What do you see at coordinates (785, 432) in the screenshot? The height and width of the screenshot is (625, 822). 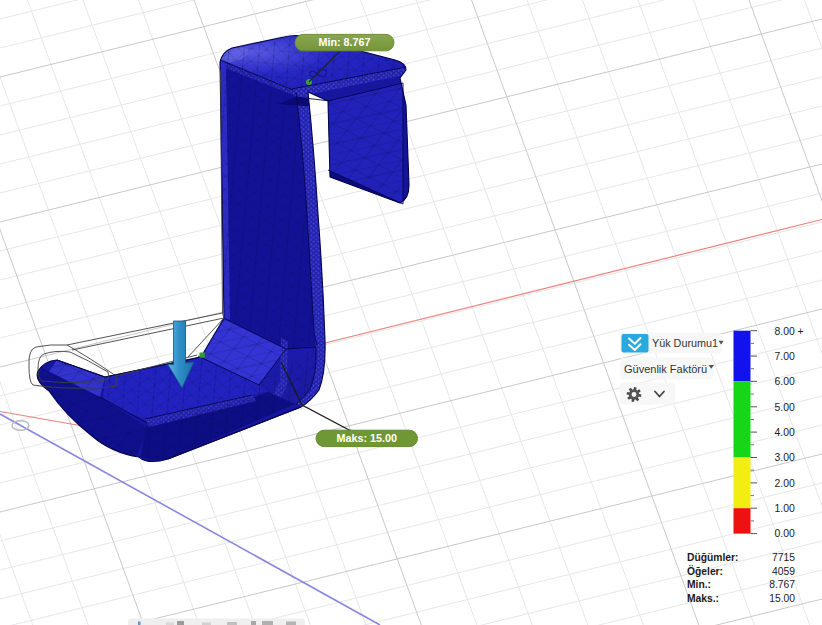 I see `svg-text: 4.00` at bounding box center [785, 432].